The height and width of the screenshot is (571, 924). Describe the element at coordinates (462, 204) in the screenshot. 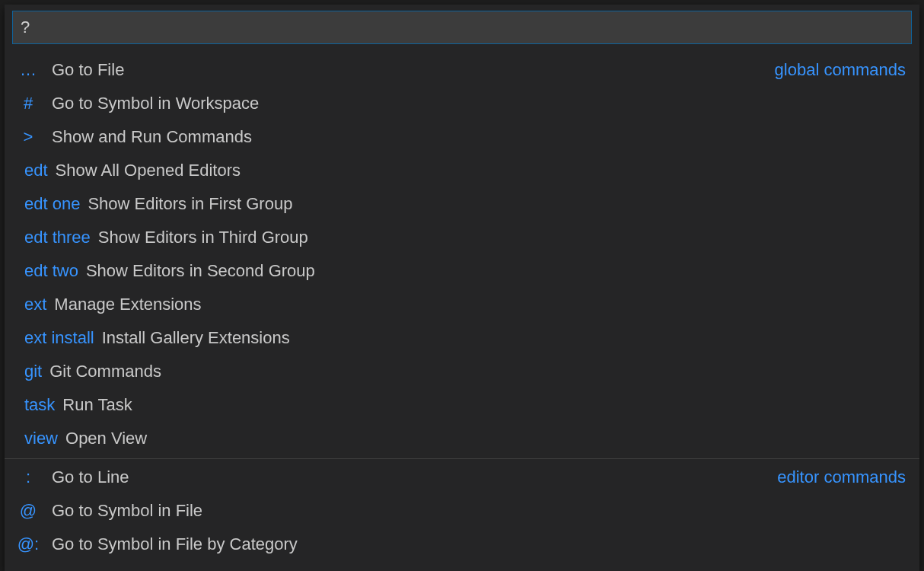

I see `quick-open-item: edt oneShow Editors in First Group` at that location.